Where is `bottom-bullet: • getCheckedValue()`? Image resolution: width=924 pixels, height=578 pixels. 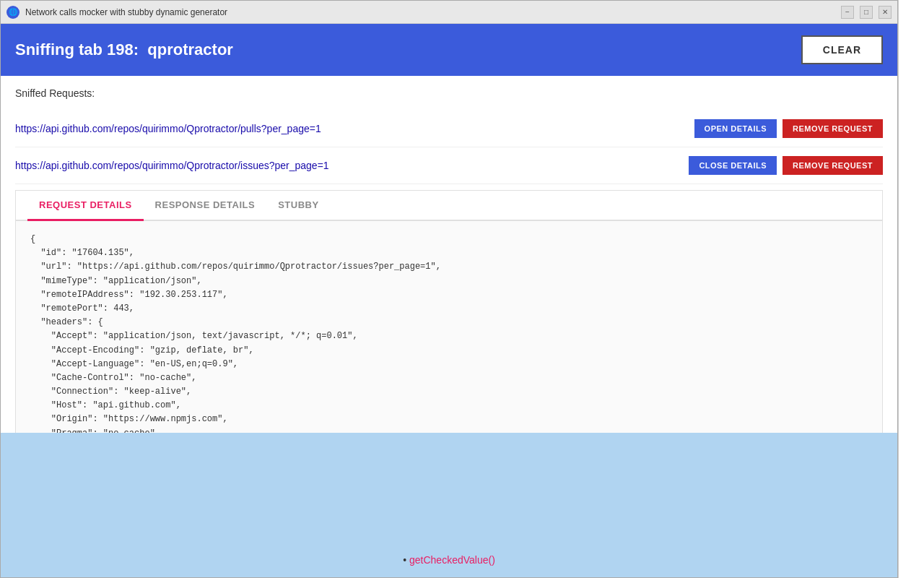 bottom-bullet: • getCheckedValue() is located at coordinates (449, 560).